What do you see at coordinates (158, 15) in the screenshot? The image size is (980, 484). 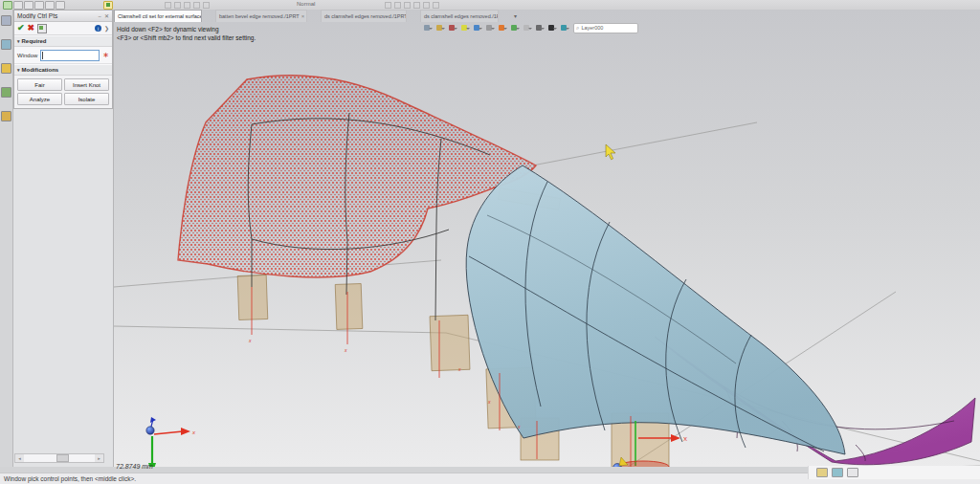 I see `part-tab-1: Clamshell ctl set for external surfaces.…` at bounding box center [158, 15].